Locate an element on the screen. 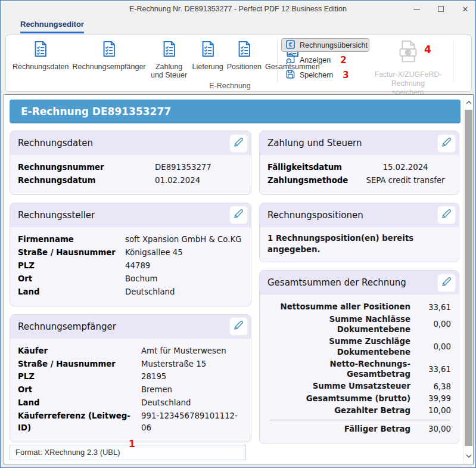 The image size is (476, 468). card-rechnungspositionen: Rechnungspositionen is located at coordinates (359, 233).